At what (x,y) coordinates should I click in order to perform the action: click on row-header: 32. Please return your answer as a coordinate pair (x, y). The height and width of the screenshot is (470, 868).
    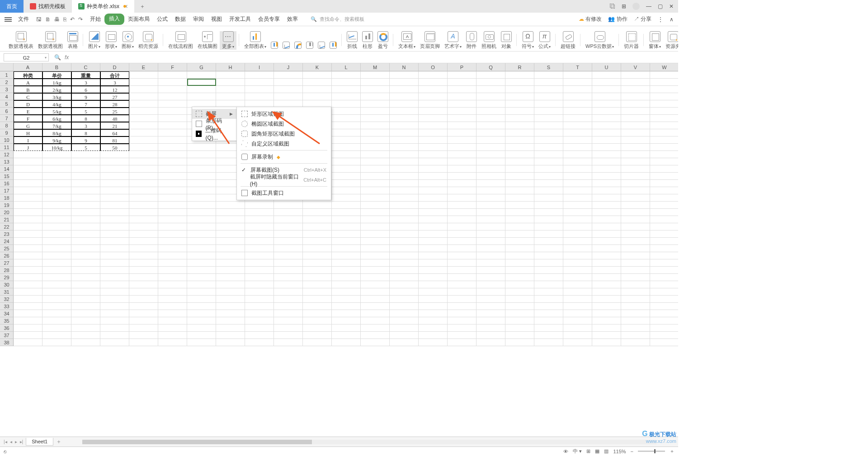
    Looking at the image, I should click on (7, 299).